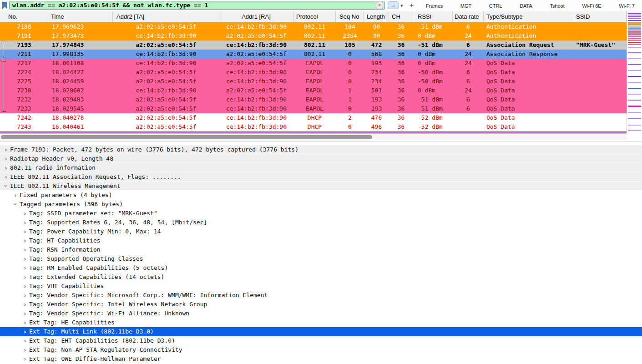 This screenshot has width=642, height=364. Describe the element at coordinates (81, 109) in the screenshot. I see `cell-time: 18.029545` at that location.